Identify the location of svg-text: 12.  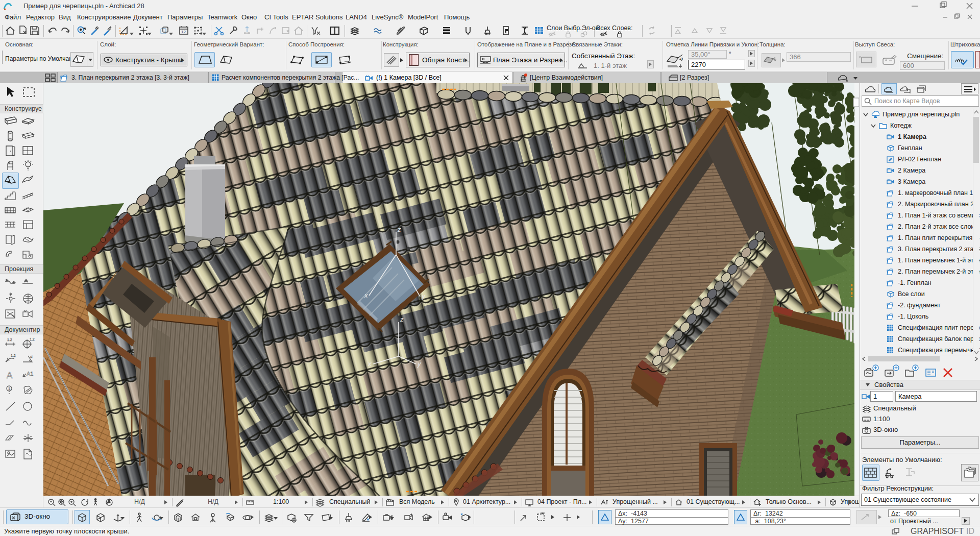
(184, 32).